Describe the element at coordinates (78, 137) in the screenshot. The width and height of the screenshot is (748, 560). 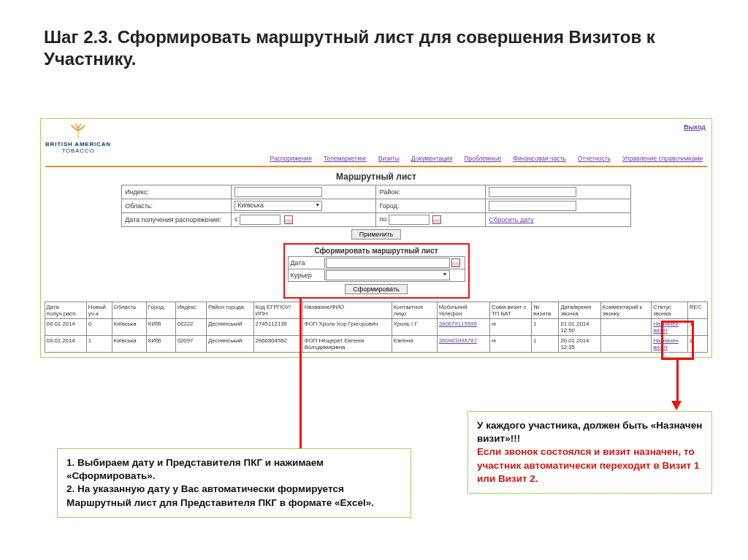
I see `logo: BRITISH AMERICAN TOBACCO` at that location.